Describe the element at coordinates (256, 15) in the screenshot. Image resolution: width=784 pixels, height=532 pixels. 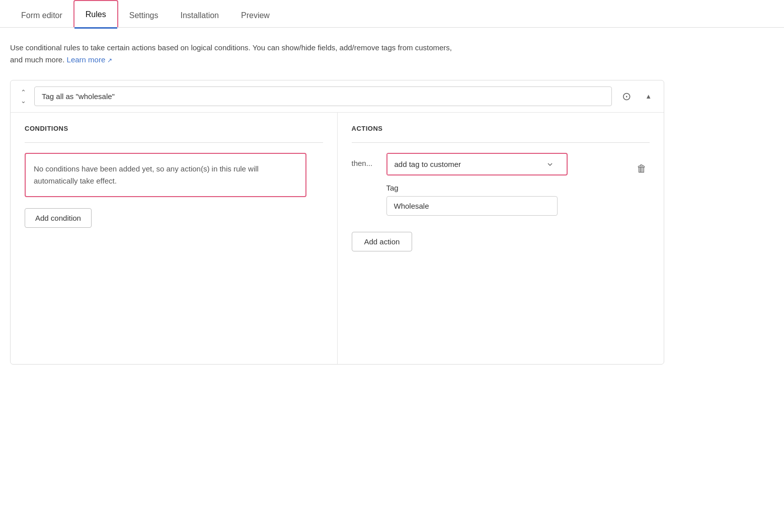
I see `tab-preview: Preview` at that location.